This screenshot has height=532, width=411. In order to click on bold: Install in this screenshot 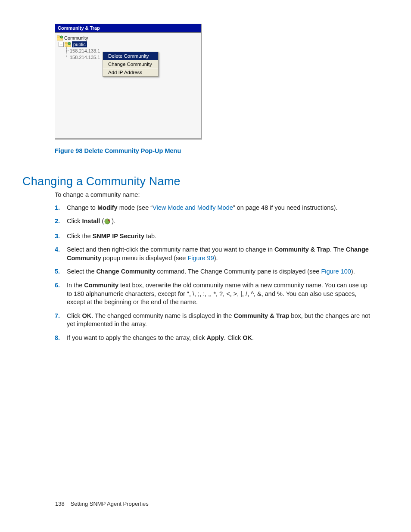, I will do `click(91, 221)`.